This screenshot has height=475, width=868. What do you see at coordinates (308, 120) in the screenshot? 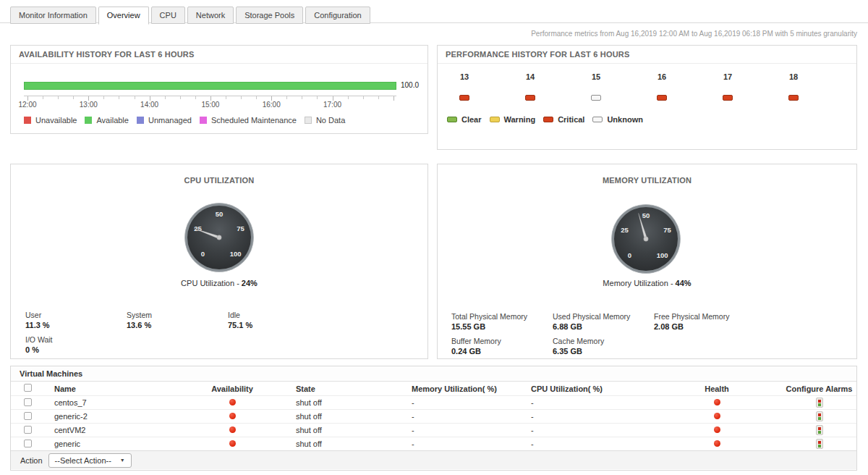
I see `legend-swatch-no-data` at bounding box center [308, 120].